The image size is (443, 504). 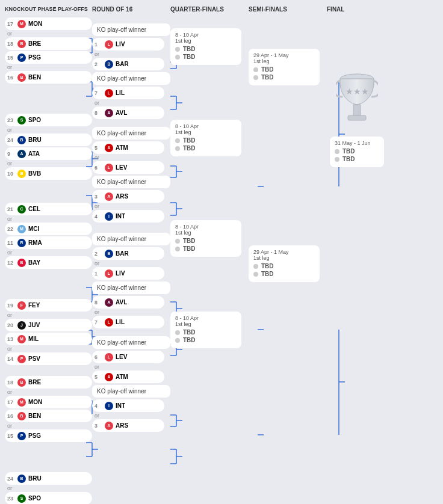 What do you see at coordinates (206, 330) in the screenshot?
I see `qf-box-4: 8 - 10 Apr1st leg TBD TBD` at bounding box center [206, 330].